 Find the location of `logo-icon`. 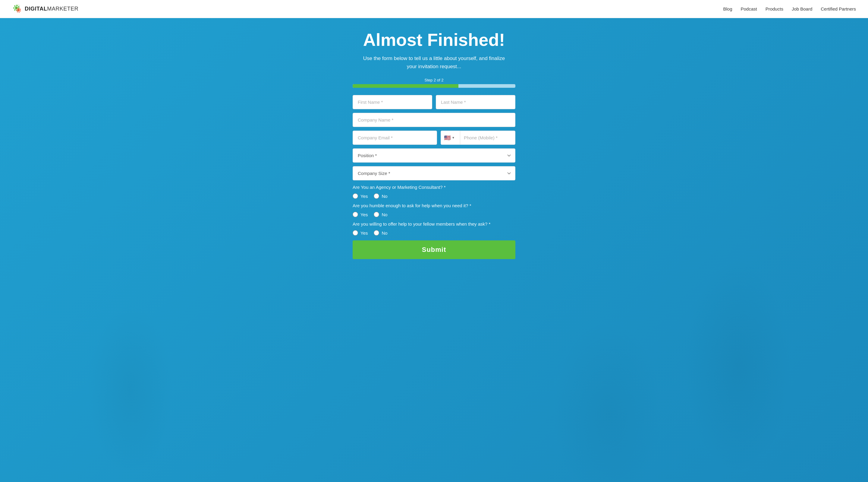

logo-icon is located at coordinates (18, 9).